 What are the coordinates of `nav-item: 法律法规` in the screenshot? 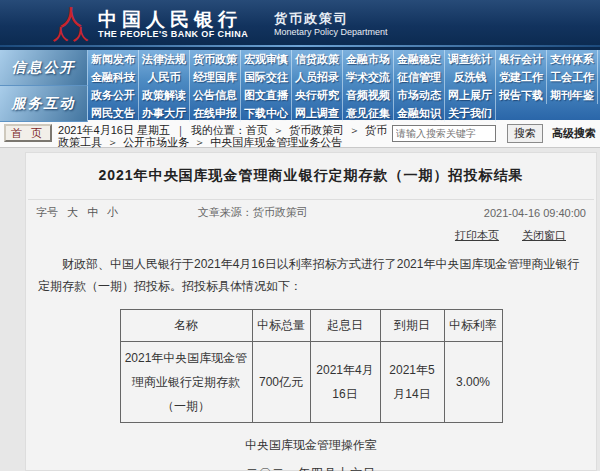 It's located at (164, 59).